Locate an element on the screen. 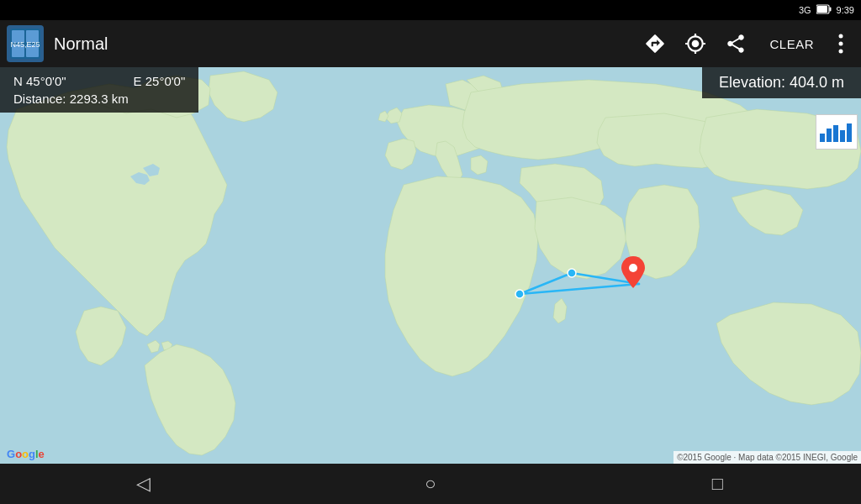 The width and height of the screenshot is (861, 504). longitude-display: E 25°0'0" is located at coordinates (160, 81).